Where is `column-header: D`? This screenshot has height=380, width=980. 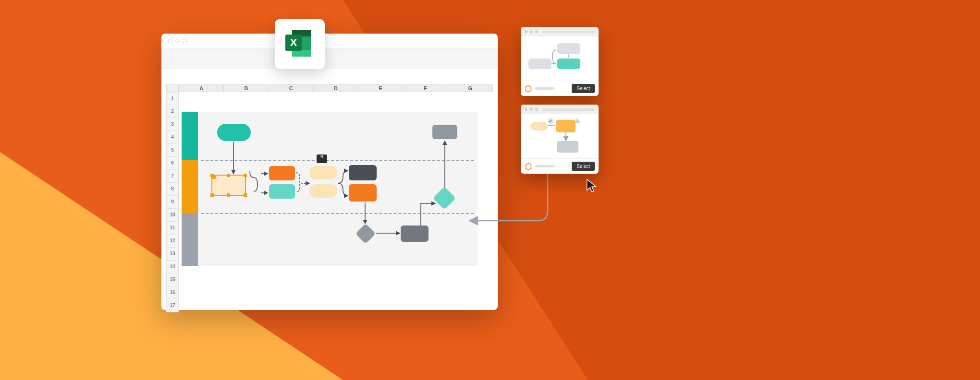
column-header: D is located at coordinates (336, 88).